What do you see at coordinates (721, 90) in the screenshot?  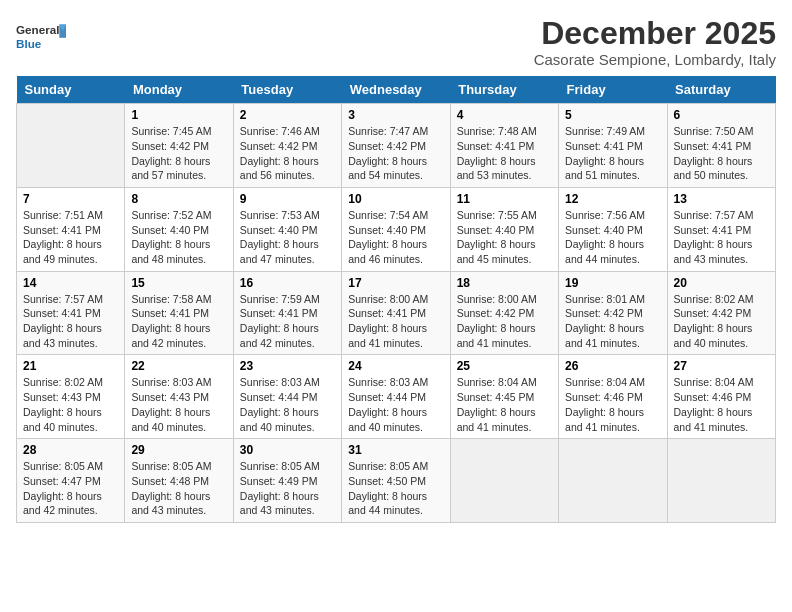 I see `header-saturday: Saturday` at bounding box center [721, 90].